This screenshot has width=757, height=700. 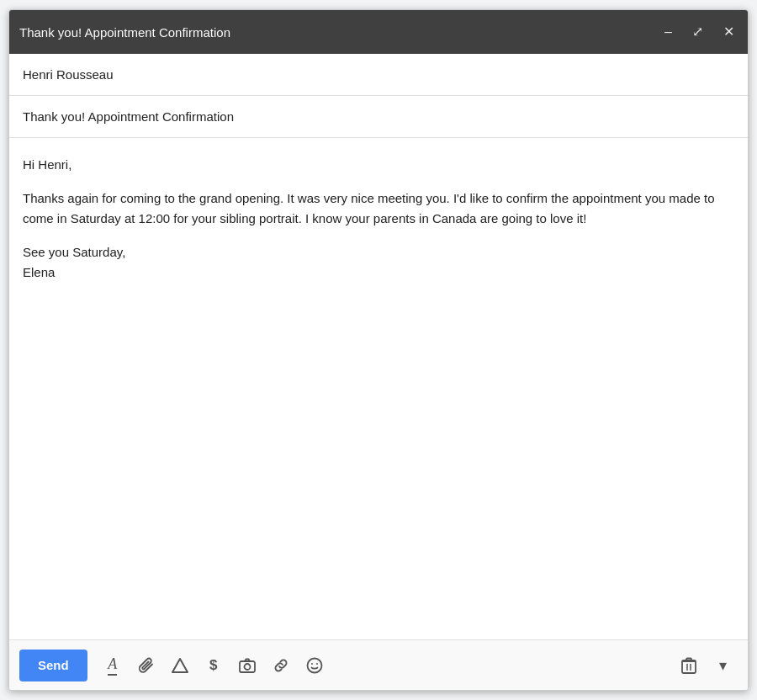 I want to click on email-greeting: Hi Henri,, so click(x=378, y=165).